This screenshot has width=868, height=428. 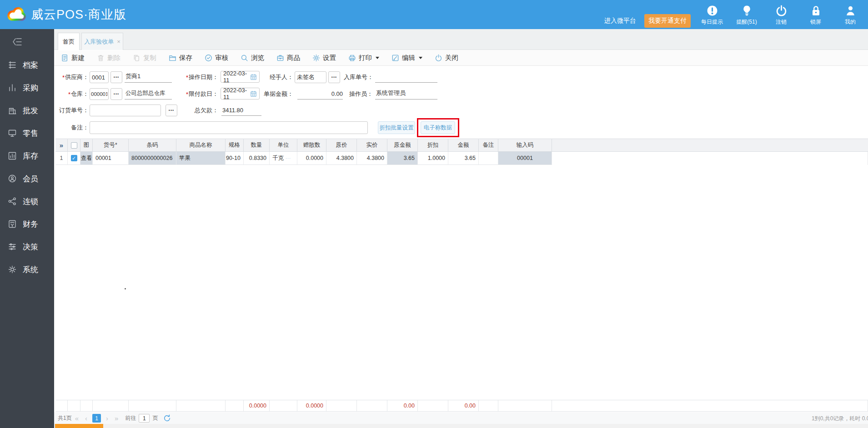 What do you see at coordinates (99, 94) in the screenshot?
I see `warehouse-code-input` at bounding box center [99, 94].